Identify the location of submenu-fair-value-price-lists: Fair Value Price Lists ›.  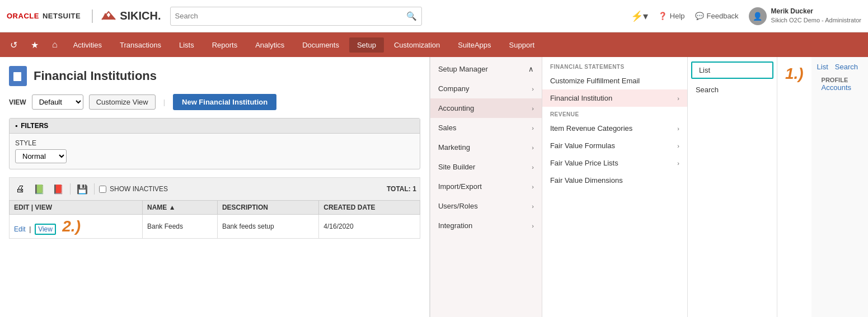
(614, 163).